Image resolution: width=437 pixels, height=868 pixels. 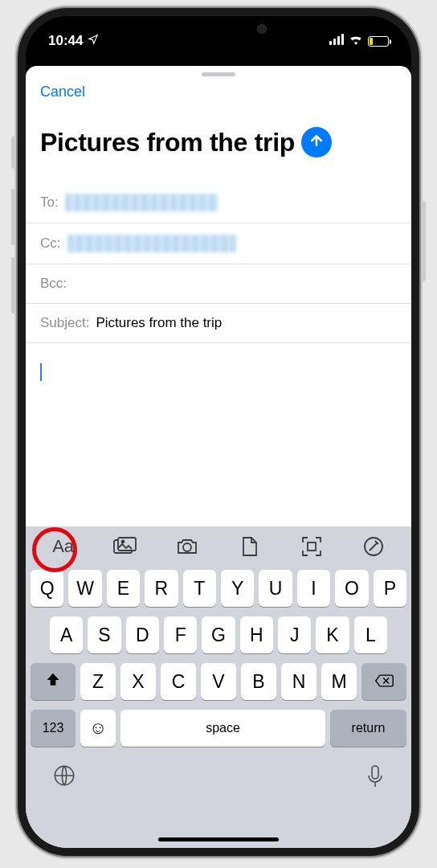 I want to click on text-cursor, so click(x=41, y=372).